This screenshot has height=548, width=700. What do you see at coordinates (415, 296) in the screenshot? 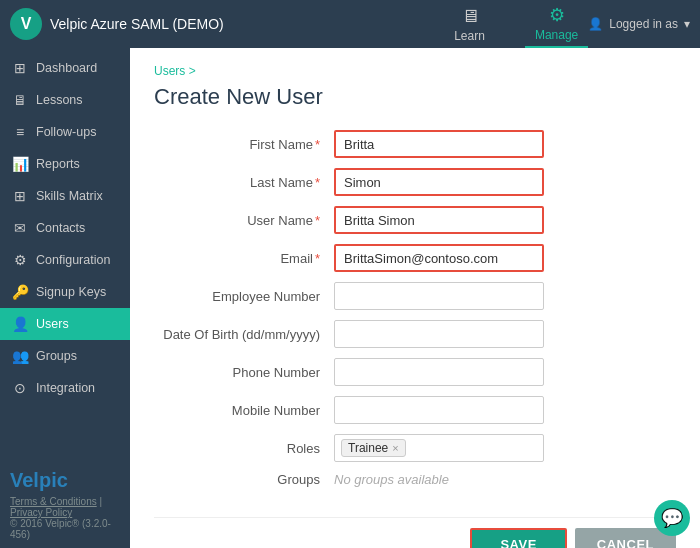
I see `form-row-employee-number: Employee Number` at bounding box center [415, 296].